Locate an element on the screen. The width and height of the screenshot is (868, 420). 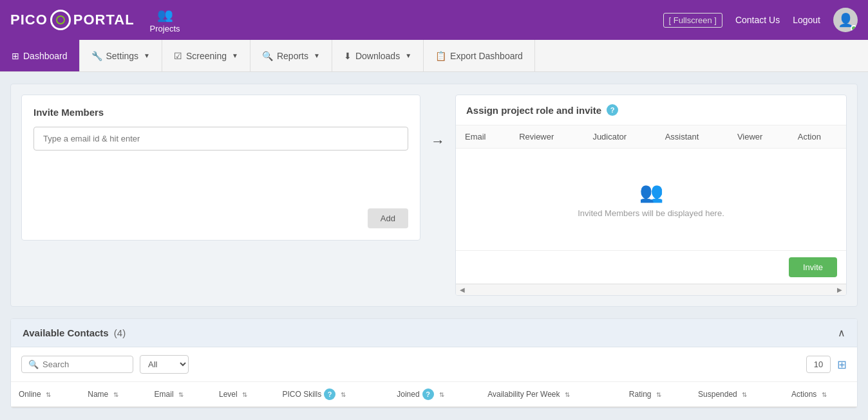
sort-online: ⇅ is located at coordinates (48, 395).